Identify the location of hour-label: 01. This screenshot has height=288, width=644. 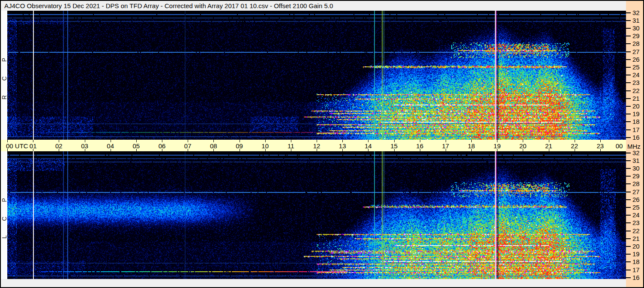
(33, 146).